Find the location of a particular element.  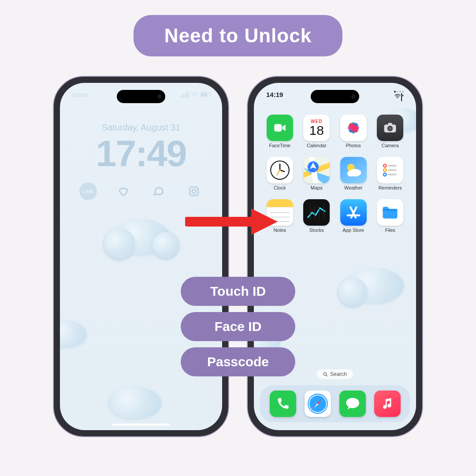

phone-icon is located at coordinates (283, 404).